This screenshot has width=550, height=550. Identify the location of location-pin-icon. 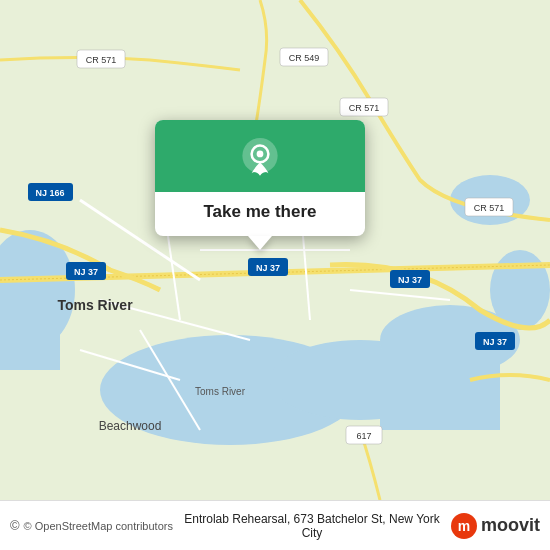
(260, 159).